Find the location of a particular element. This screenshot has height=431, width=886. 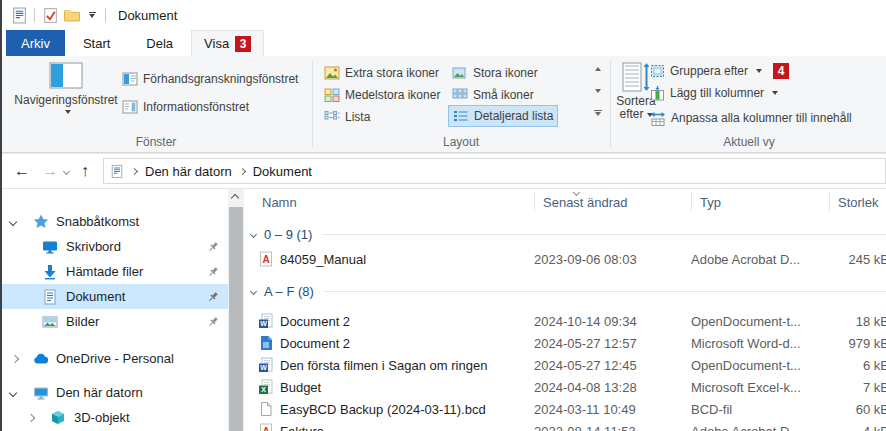

documents-icon is located at coordinates (50, 297).